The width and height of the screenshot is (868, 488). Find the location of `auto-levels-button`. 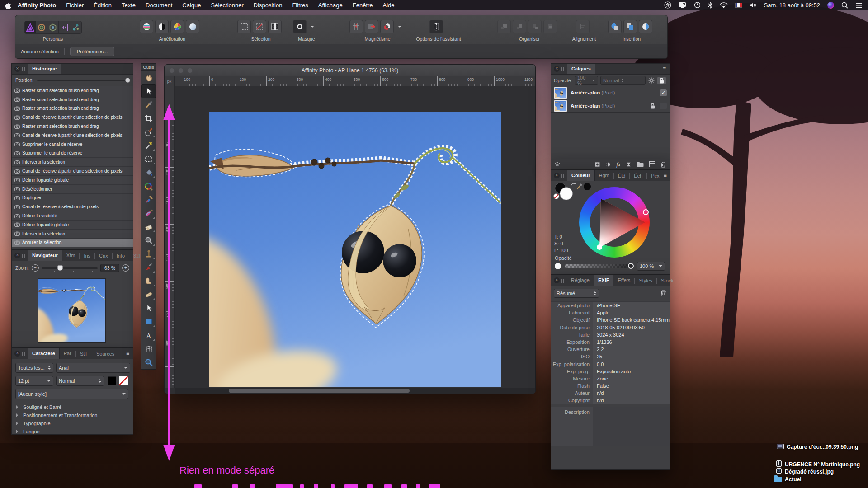

auto-levels-button is located at coordinates (146, 27).